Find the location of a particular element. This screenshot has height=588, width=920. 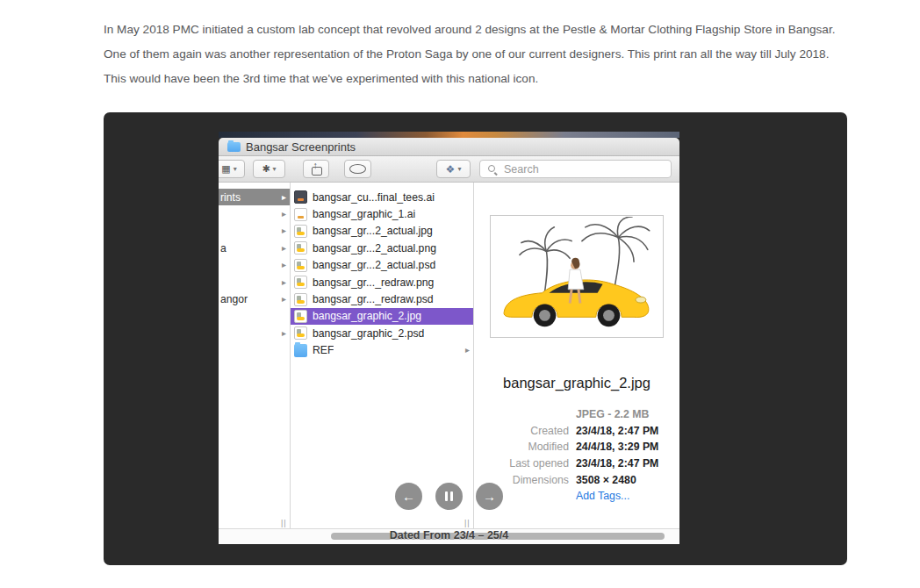

parent-row: a▸ is located at coordinates (255, 247).